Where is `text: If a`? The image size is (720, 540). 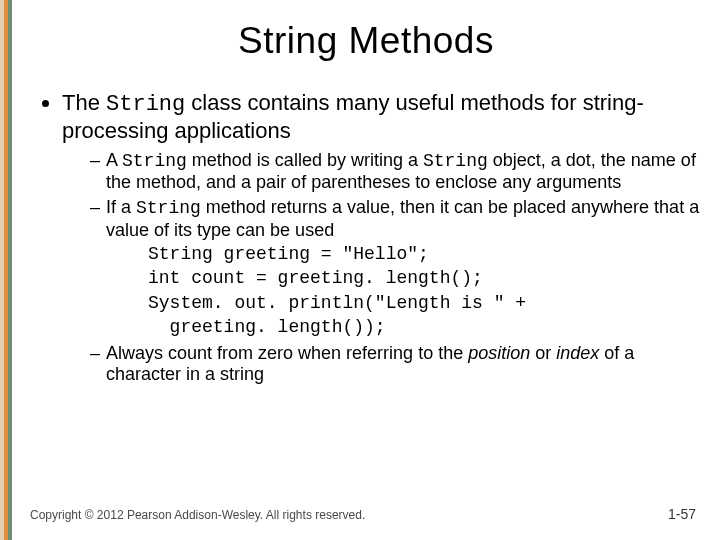 text: If a is located at coordinates (121, 207).